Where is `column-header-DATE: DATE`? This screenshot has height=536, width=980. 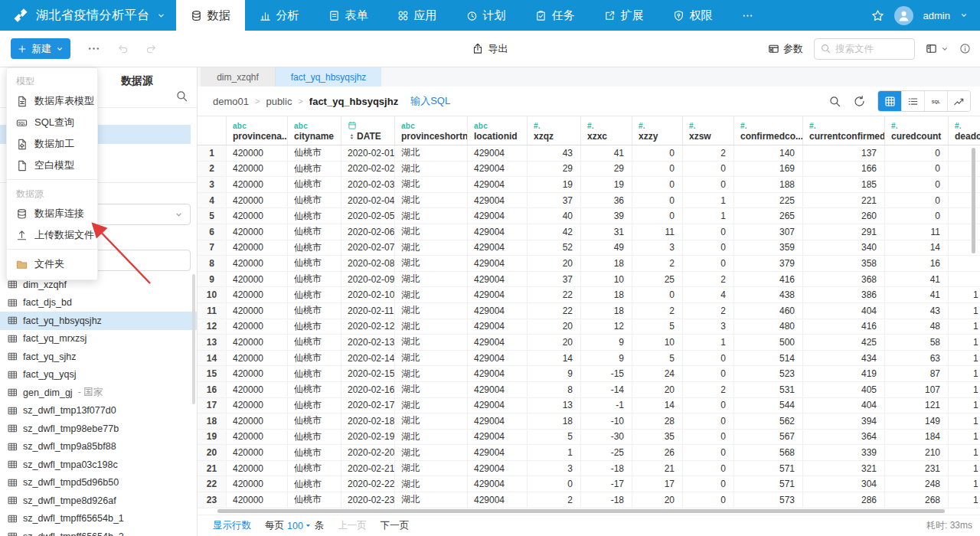
column-header-DATE: DATE is located at coordinates (368, 130).